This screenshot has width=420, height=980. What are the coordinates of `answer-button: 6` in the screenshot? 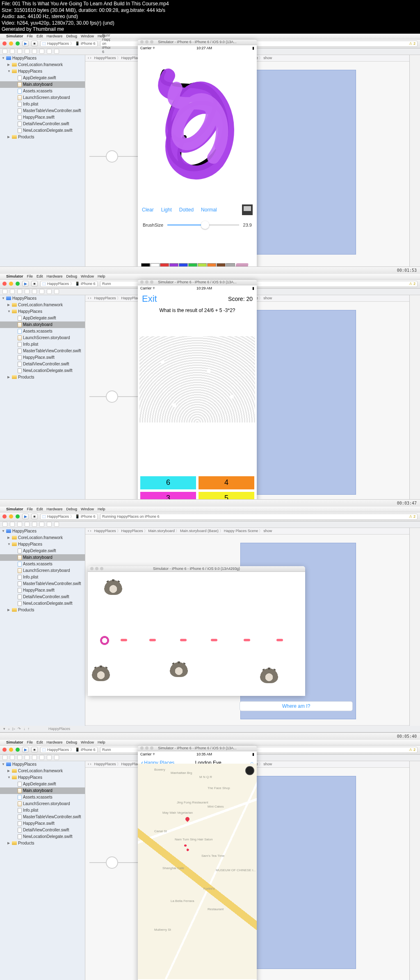 It's located at (168, 483).